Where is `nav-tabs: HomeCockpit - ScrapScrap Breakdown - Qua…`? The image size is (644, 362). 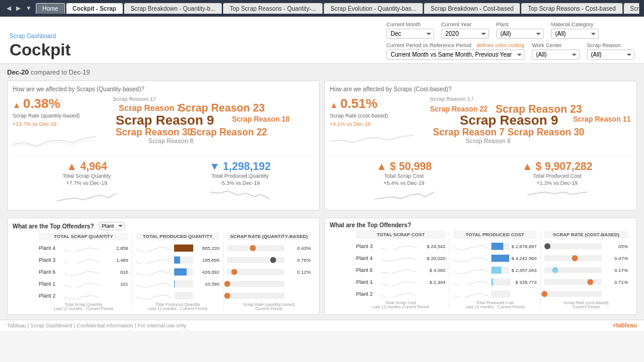
nav-tabs: HomeCockpit - ScrapScrap Breakdown - Qua… is located at coordinates (338, 8).